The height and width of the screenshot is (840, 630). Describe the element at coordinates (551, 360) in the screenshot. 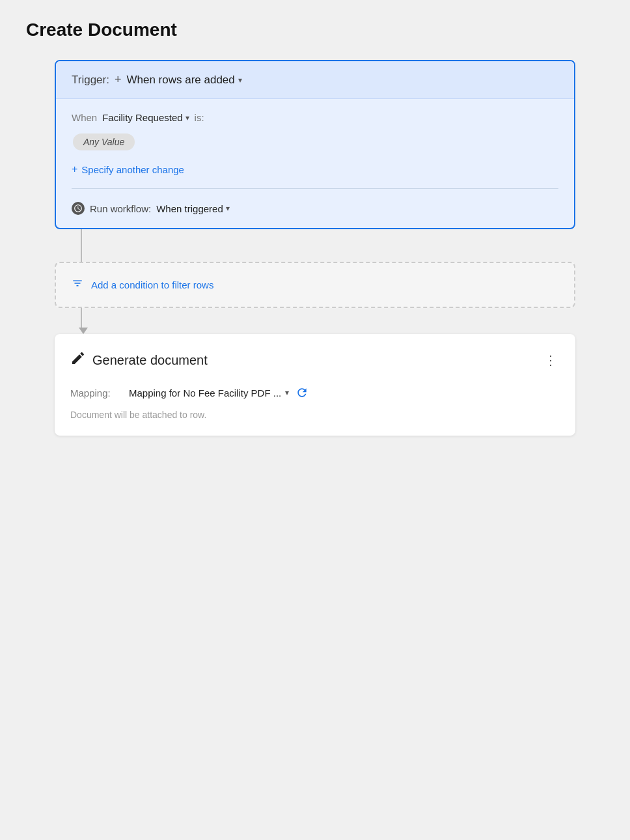

I see `three-dots-menu-button: ⋮` at that location.